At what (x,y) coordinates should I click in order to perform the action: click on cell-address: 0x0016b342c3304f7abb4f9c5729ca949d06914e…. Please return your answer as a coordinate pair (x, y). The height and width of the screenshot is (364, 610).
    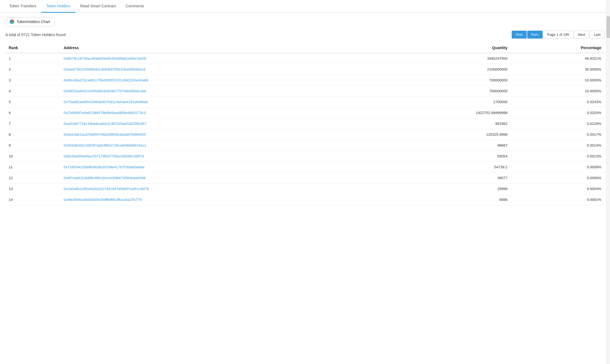
    Looking at the image, I should click on (219, 145).